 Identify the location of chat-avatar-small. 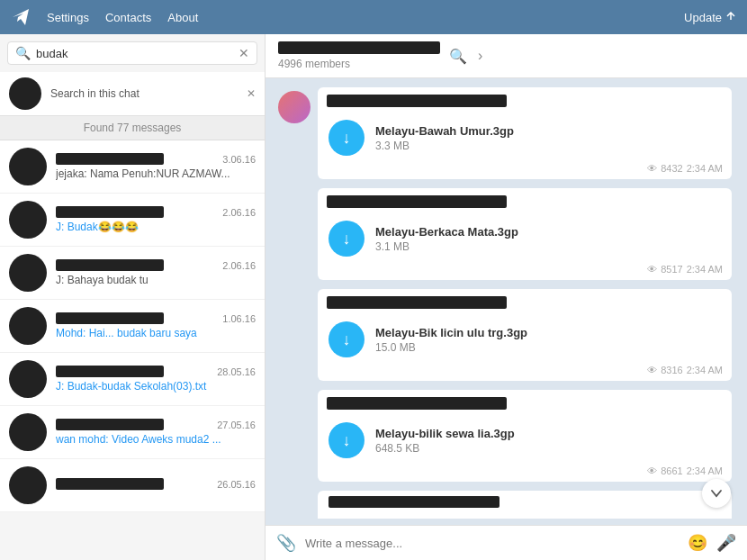
(25, 94).